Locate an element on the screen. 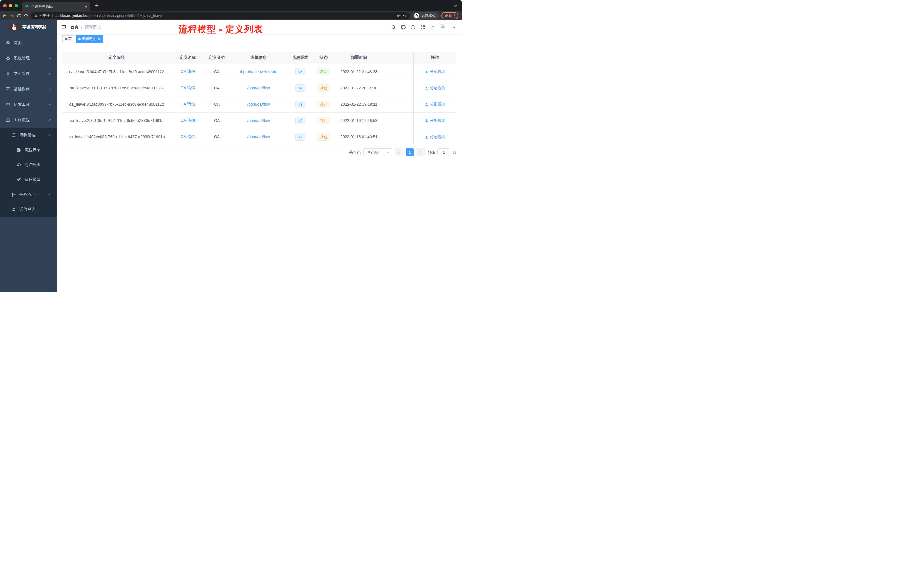 Image resolution: width=924 pixels, height=584 pixels. sidebar-item-task-mgmt: 任务管理 is located at coordinates (28, 195).